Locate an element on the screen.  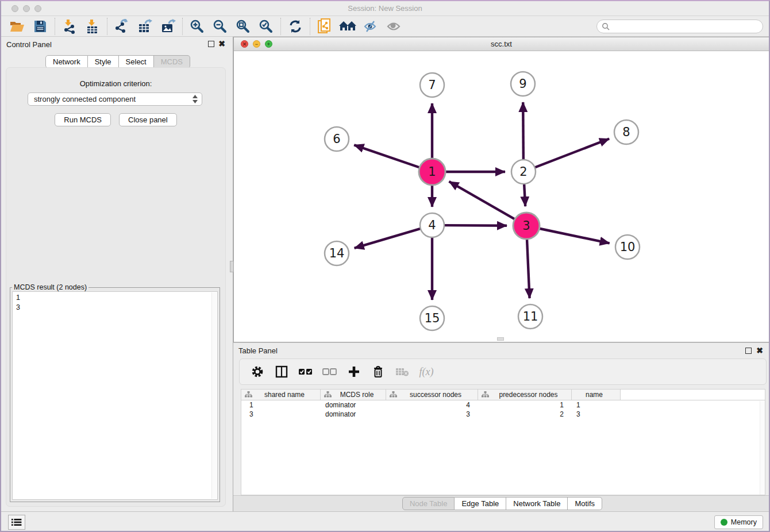
node-label: 7 is located at coordinates (432, 85).